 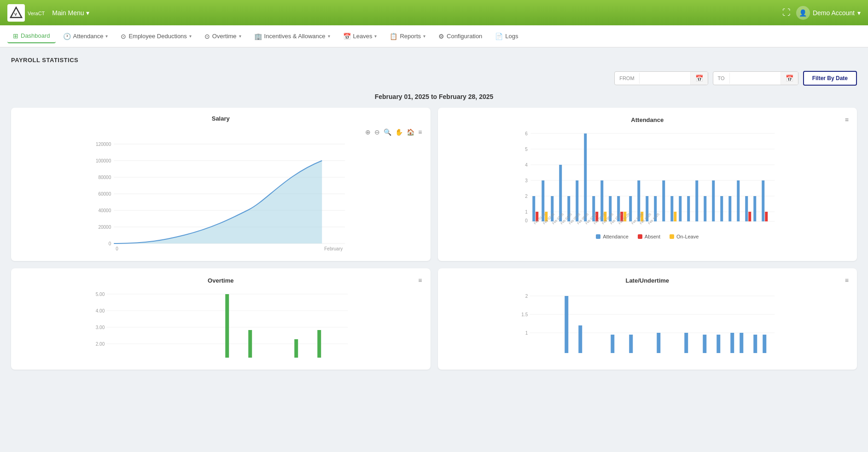 What do you see at coordinates (388, 132) in the screenshot?
I see `salary-zoom-reset-btn: 🔍` at bounding box center [388, 132].